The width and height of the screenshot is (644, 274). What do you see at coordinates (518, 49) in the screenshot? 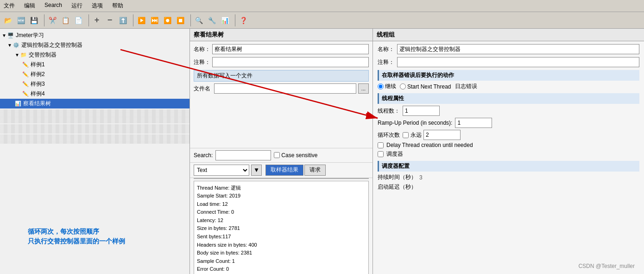
I see `right-name-input` at bounding box center [518, 49].